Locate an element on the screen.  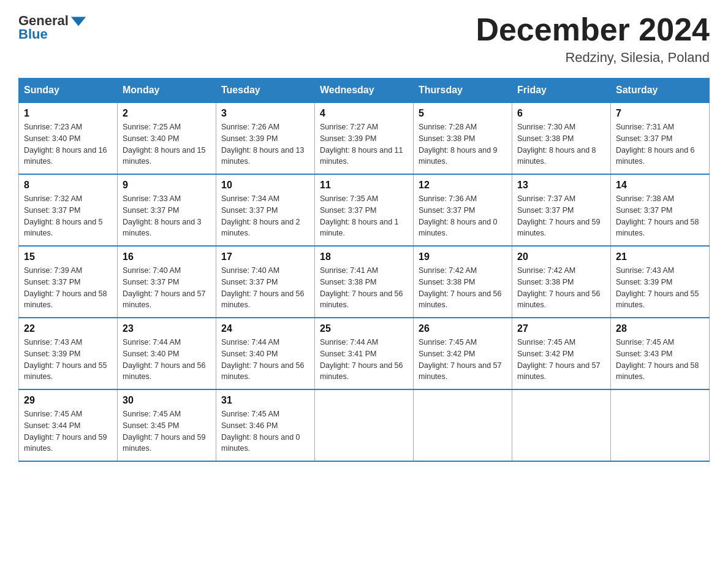
location-subtitle: Redziny, Silesia, Poland is located at coordinates (593, 58).